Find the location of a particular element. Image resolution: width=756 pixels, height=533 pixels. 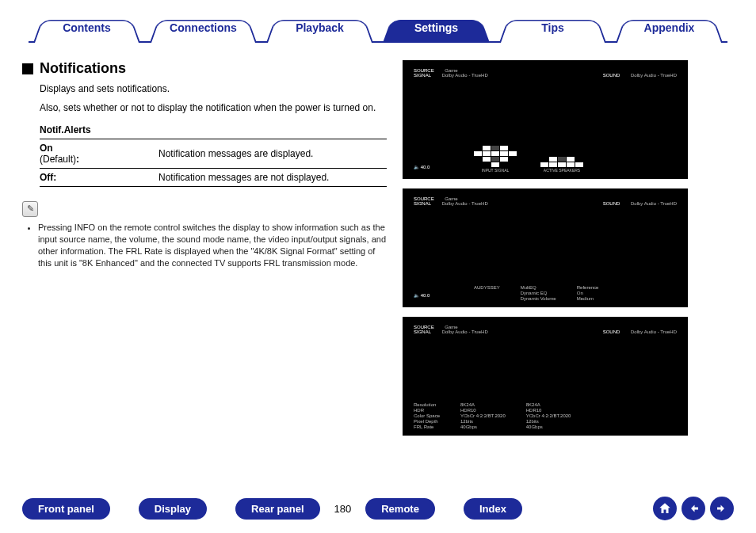

osd-aud-l3: Dynamic Volume is located at coordinates (539, 299).